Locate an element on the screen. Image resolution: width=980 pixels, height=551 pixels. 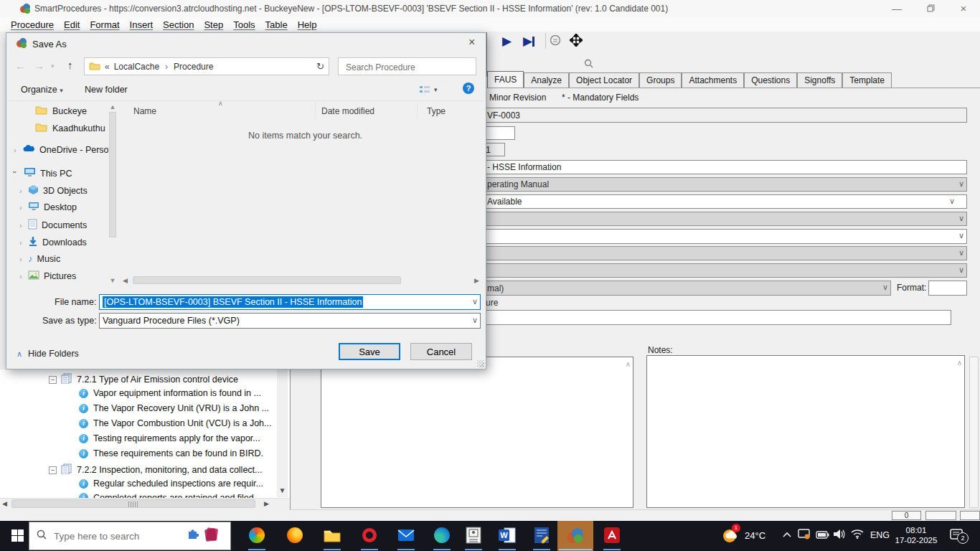
language-indicator: ENG is located at coordinates (880, 535).